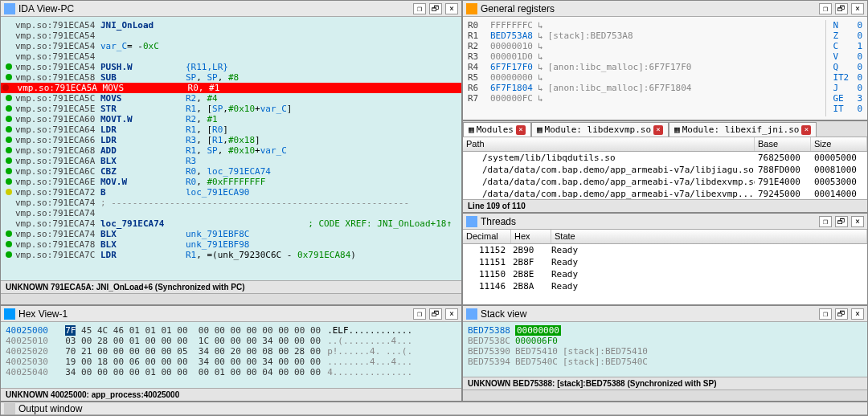 Image resolution: width=868 pixels, height=416 pixels. I want to click on disasm-line: vmp.so:791ECA5C MOVS R2, #4, so click(231, 98).